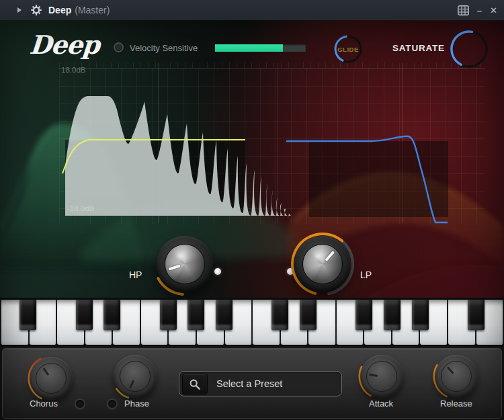  What do you see at coordinates (19, 10) in the screenshot?
I see `expand-caret-icon` at bounding box center [19, 10].